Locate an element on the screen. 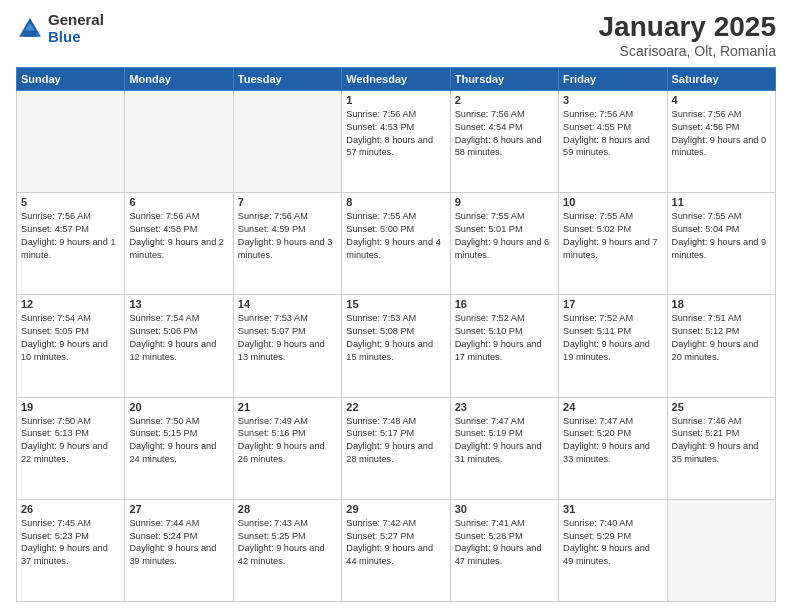  header-thursday: Thursday is located at coordinates (504, 78).